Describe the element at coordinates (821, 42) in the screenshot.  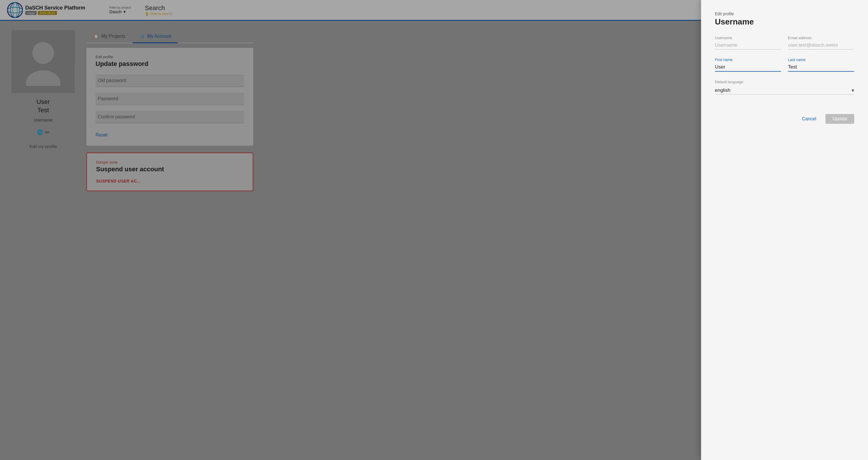
I see `email-field: Email address` at that location.